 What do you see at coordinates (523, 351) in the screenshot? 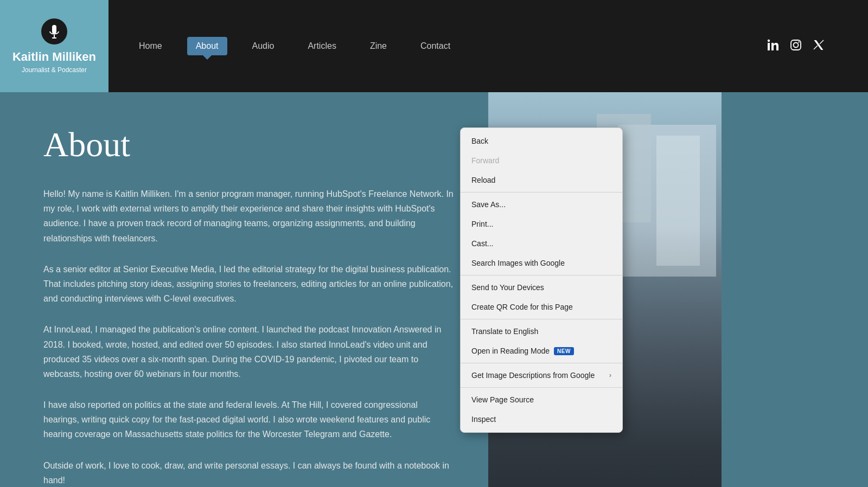
I see `menu-reading-mode-row: Open in Reading Mode NEW` at bounding box center [523, 351].